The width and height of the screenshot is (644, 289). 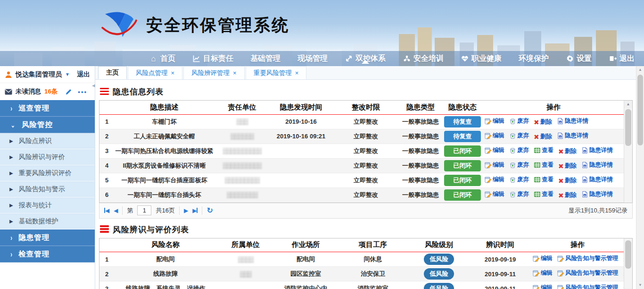 I want to click on svg-text: w, so click(x=585, y=165).